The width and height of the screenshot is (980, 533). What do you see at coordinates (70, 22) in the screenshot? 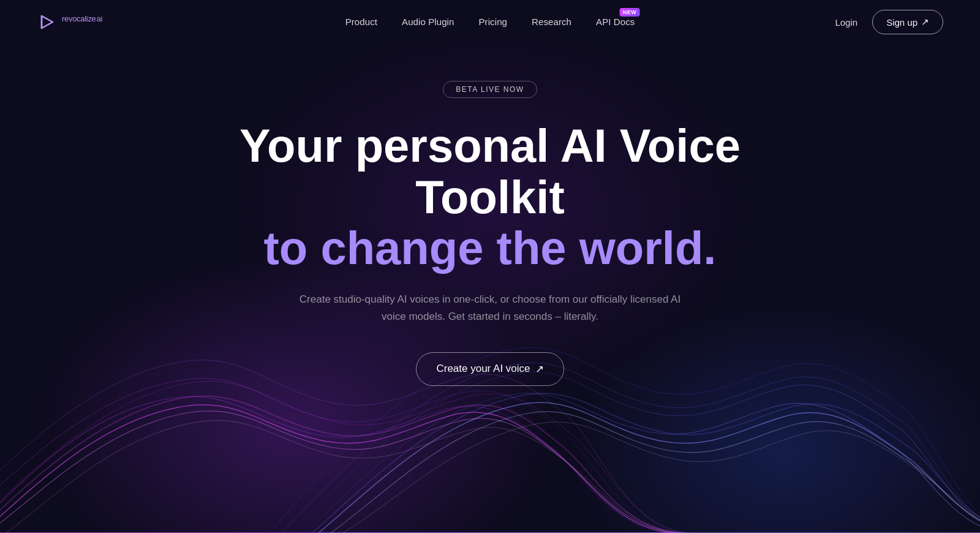
I see `logo-link: revocalizeai` at bounding box center [70, 22].